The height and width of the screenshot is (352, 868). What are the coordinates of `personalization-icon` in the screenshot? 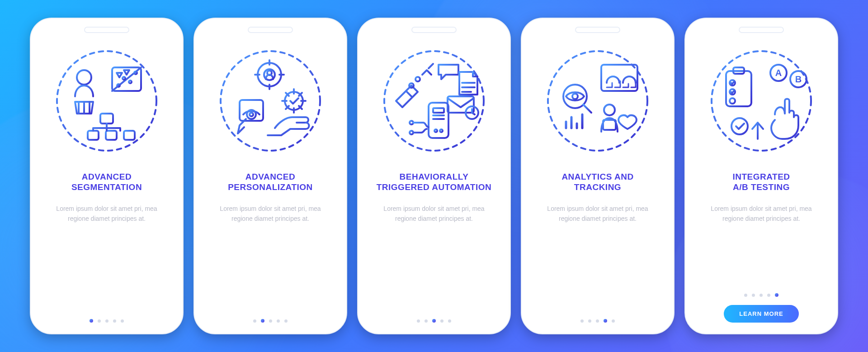 It's located at (270, 101).